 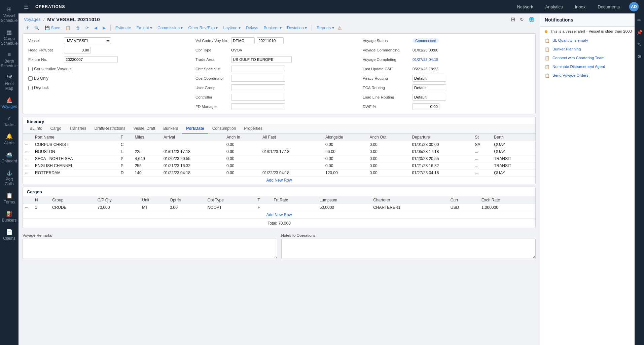 What do you see at coordinates (592, 41) in the screenshot?
I see `notif-bl-quantity: 📋 BL Quantity is empty` at bounding box center [592, 41].